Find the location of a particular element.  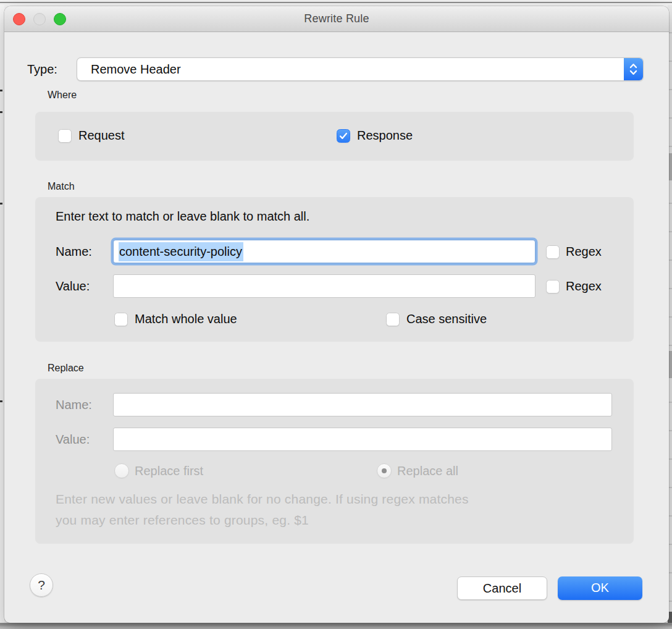

match-value-input is located at coordinates (324, 286).